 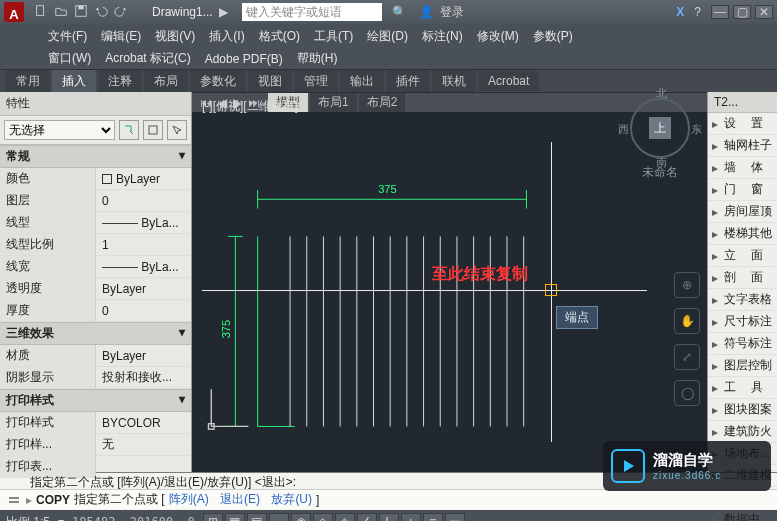 I want to click on status-scale: 比例 1:5, so click(x=28, y=518).